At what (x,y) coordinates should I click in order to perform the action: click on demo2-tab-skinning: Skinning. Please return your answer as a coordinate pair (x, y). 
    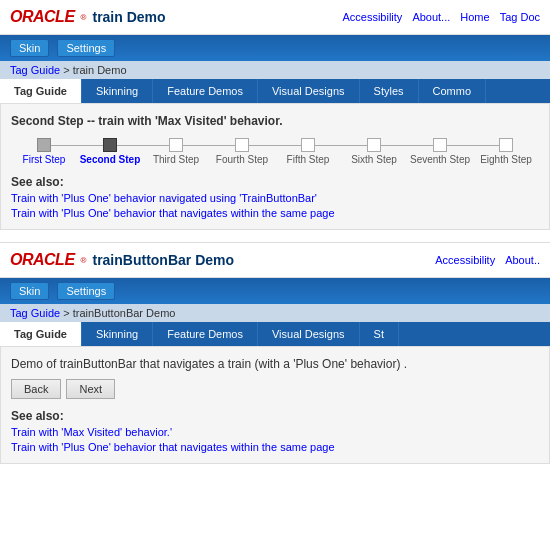
    Looking at the image, I should click on (118, 334).